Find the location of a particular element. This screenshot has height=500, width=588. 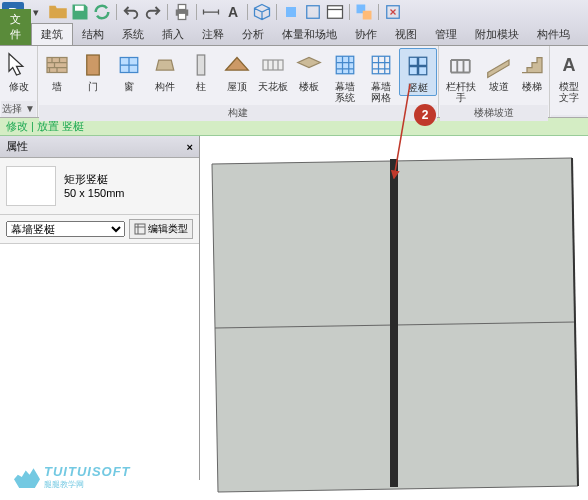

curtain-system-tool: 幕墙 系统 is located at coordinates (345, 76).